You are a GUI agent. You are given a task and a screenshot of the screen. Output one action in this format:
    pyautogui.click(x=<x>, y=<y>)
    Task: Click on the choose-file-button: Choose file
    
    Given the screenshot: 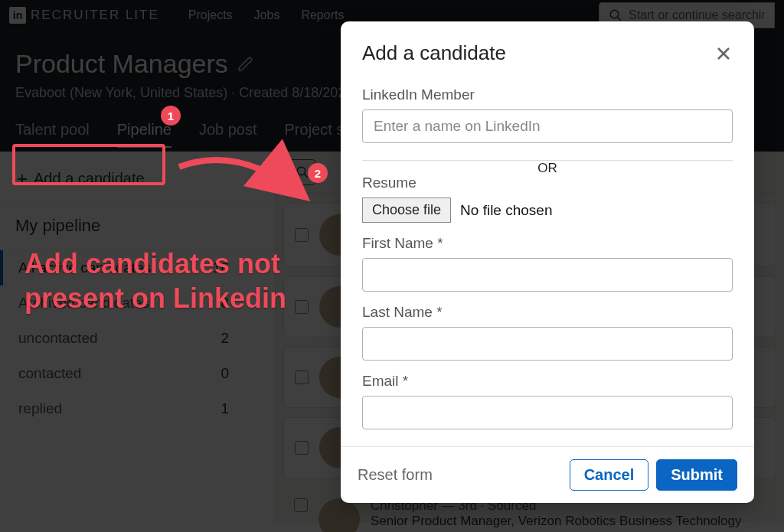 What is the action you would take?
    pyautogui.click(x=407, y=210)
    